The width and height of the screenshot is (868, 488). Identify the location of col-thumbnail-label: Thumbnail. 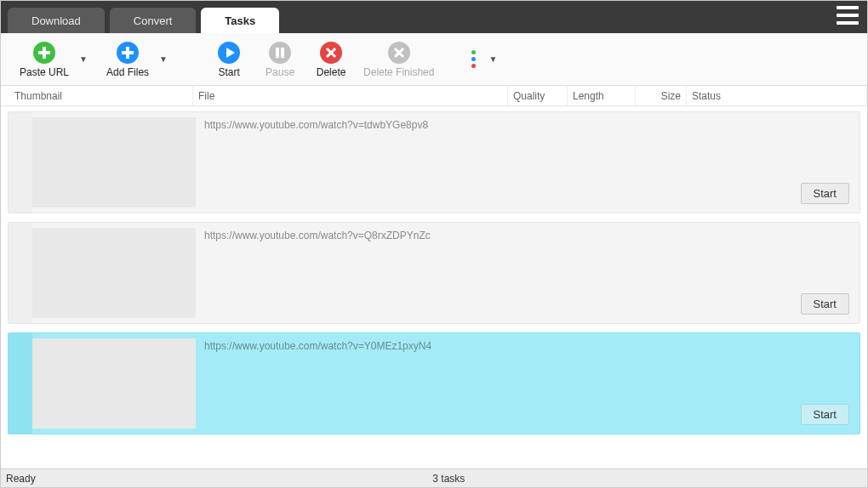
(38, 96).